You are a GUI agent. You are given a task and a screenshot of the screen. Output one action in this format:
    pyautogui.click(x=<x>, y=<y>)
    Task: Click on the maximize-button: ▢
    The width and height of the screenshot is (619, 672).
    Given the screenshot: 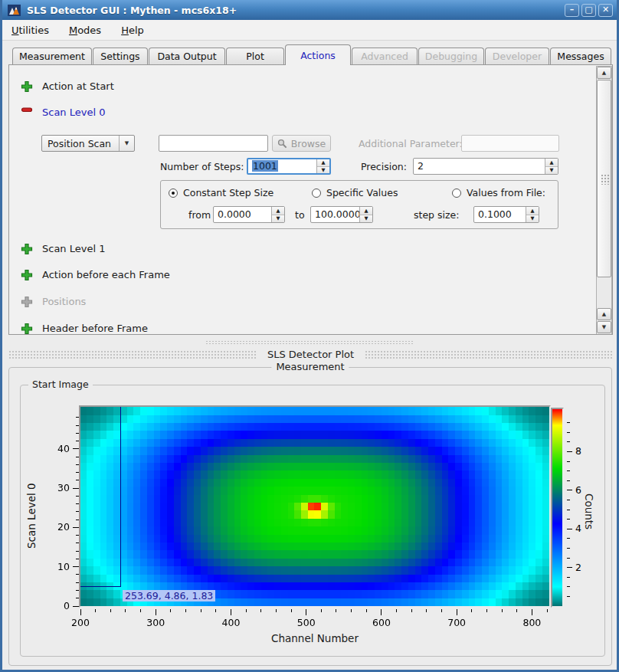 What is the action you would take?
    pyautogui.click(x=588, y=11)
    